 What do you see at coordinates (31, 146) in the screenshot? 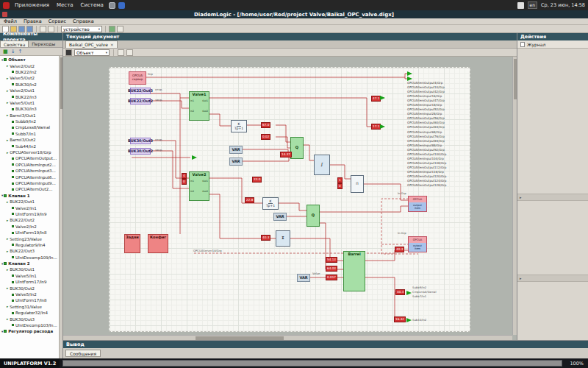
I see `tree-item: Sub44/In2` at bounding box center [31, 146].